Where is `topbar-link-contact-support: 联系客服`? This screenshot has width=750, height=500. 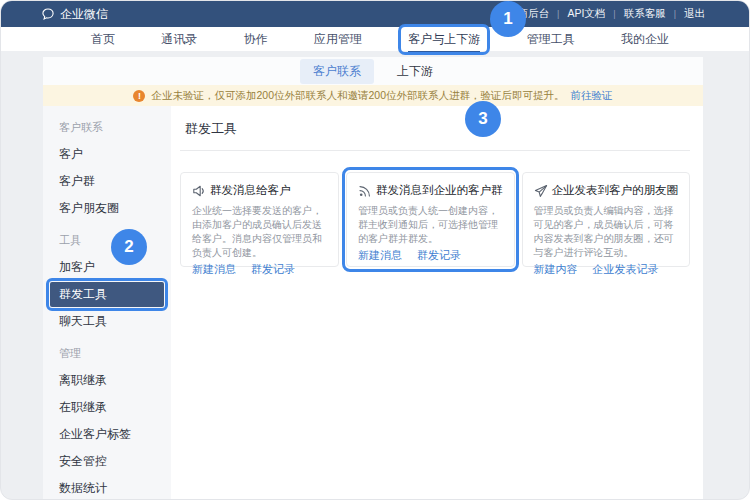 topbar-link-contact-support: 联系客服 is located at coordinates (645, 14).